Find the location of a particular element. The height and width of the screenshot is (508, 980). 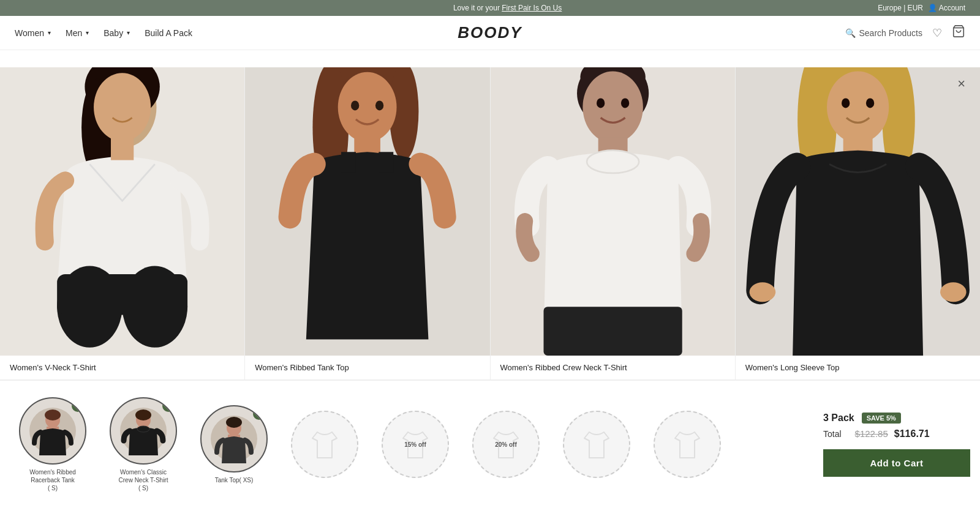

announcement-bar: Love it or your First Pair Is On Us Euro… is located at coordinates (490, 8).